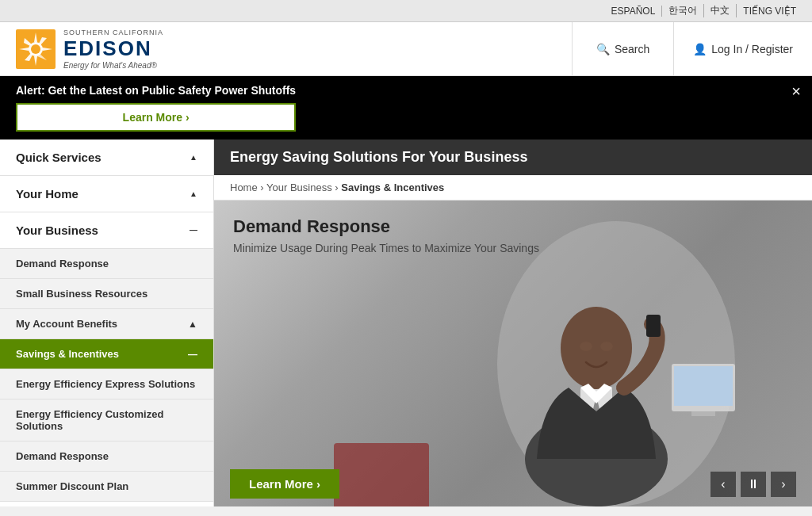  What do you see at coordinates (632, 49) in the screenshot?
I see `search-label: Search` at bounding box center [632, 49].